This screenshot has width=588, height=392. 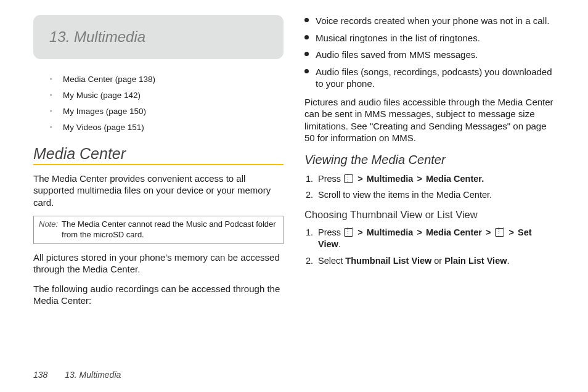 What do you see at coordinates (48, 230) in the screenshot?
I see `note-label: Note:` at bounding box center [48, 230].